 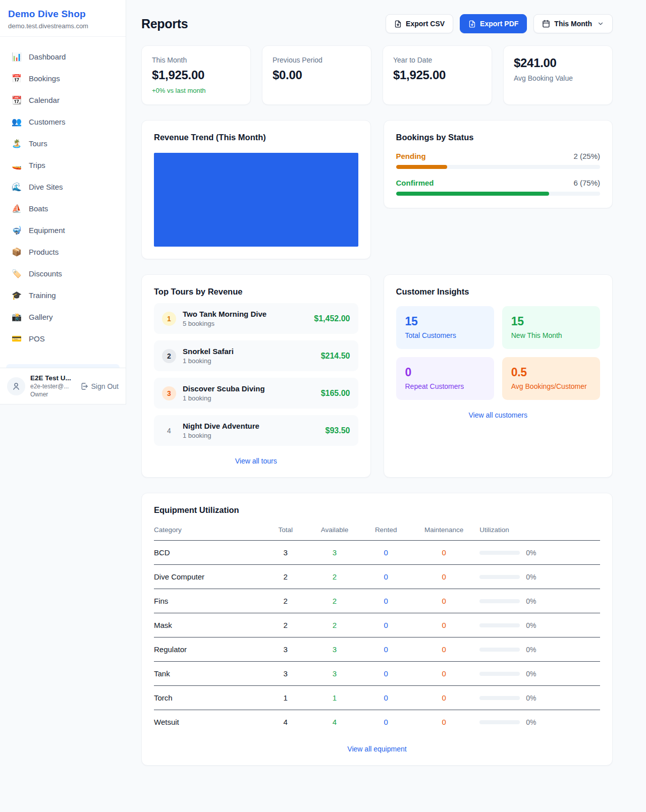 I want to click on tour-bookings: 5 bookings, so click(x=225, y=324).